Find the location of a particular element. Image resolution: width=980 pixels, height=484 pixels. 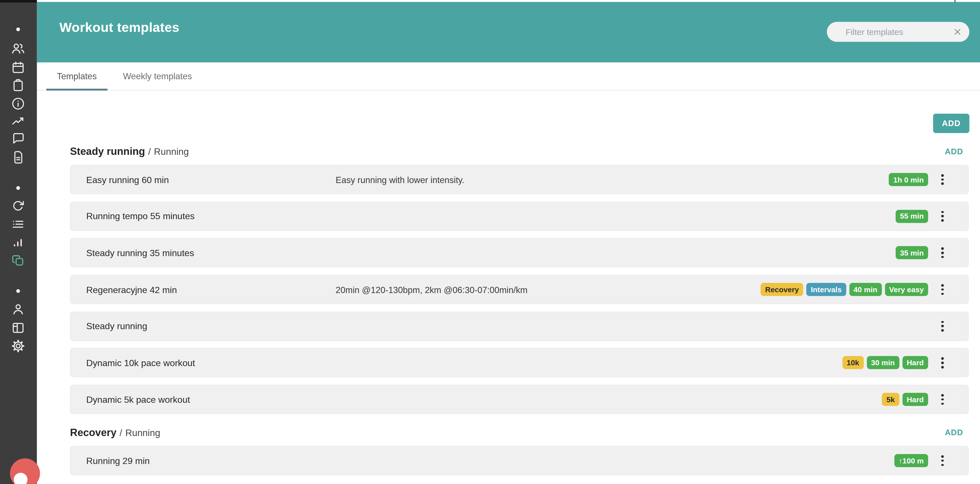

badge-list: RecoveryIntervals40 minVery easy is located at coordinates (845, 290).